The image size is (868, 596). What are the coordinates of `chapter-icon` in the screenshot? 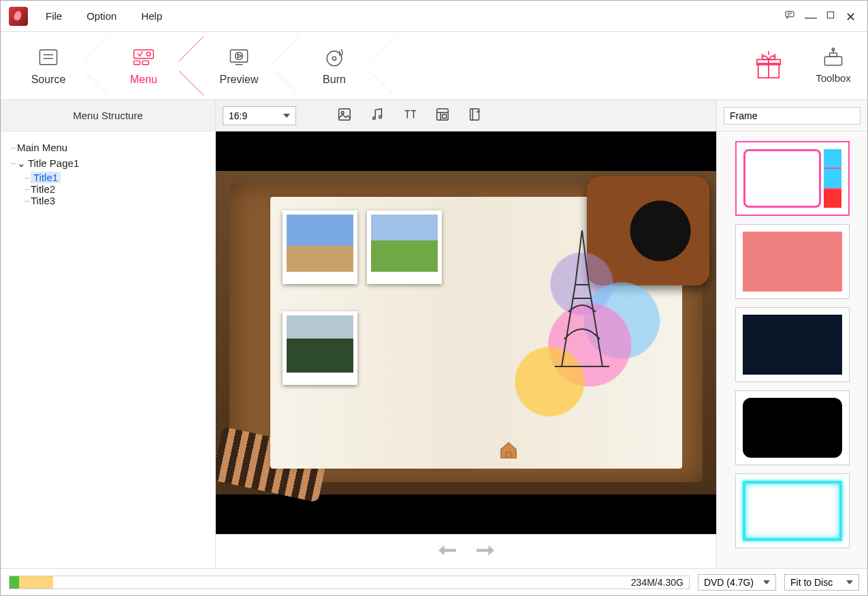 It's located at (443, 116).